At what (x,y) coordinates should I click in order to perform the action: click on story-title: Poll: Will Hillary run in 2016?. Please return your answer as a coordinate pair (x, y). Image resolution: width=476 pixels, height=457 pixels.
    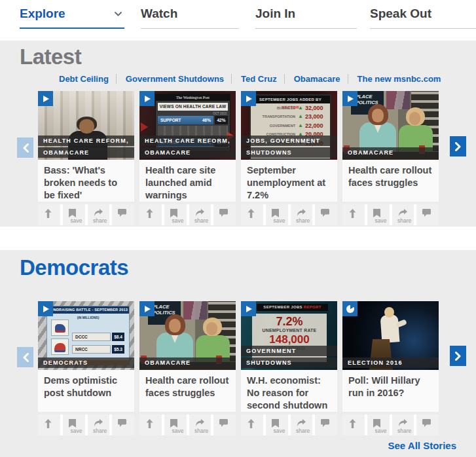
    Looking at the image, I should click on (390, 391).